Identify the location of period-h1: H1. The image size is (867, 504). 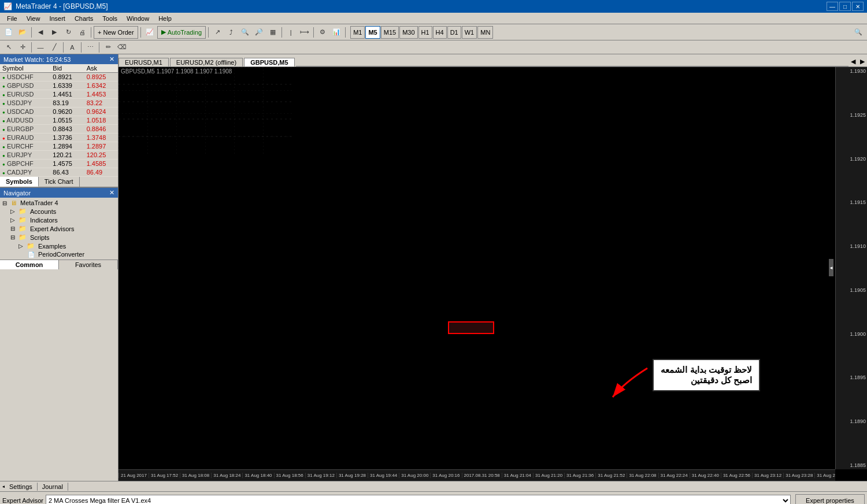
(425, 32).